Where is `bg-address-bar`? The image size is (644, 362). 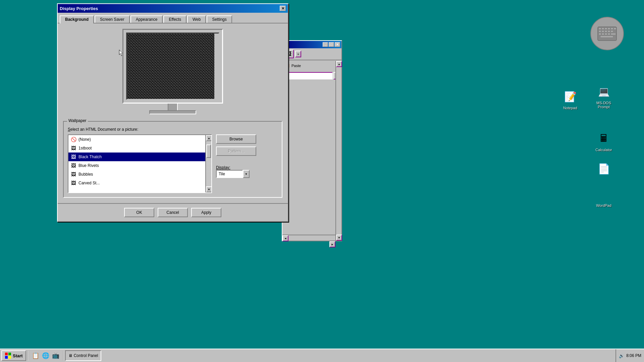 bg-address-bar is located at coordinates (308, 76).